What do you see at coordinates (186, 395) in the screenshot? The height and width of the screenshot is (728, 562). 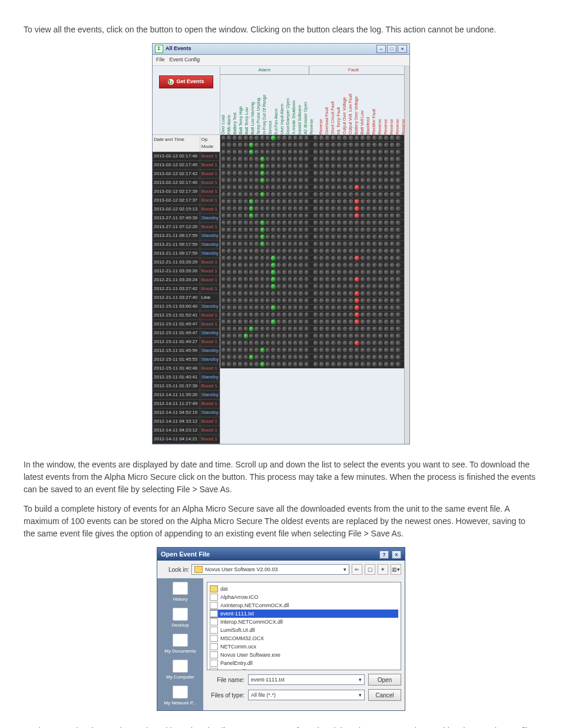 I see `table-row: 2012-14-11 11:35:26Standby` at bounding box center [186, 395].